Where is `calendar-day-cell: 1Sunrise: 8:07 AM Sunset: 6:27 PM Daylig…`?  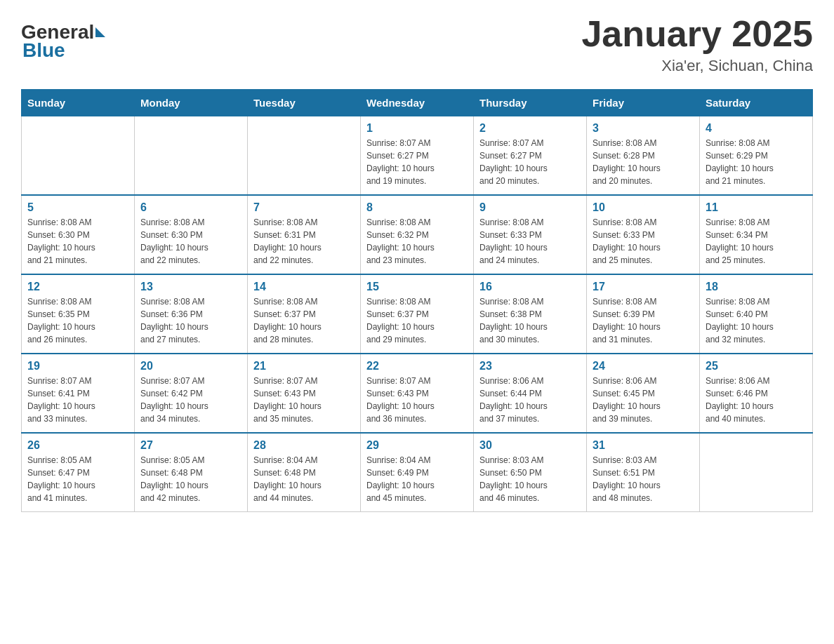 calendar-day-cell: 1Sunrise: 8:07 AM Sunset: 6:27 PM Daylig… is located at coordinates (417, 156).